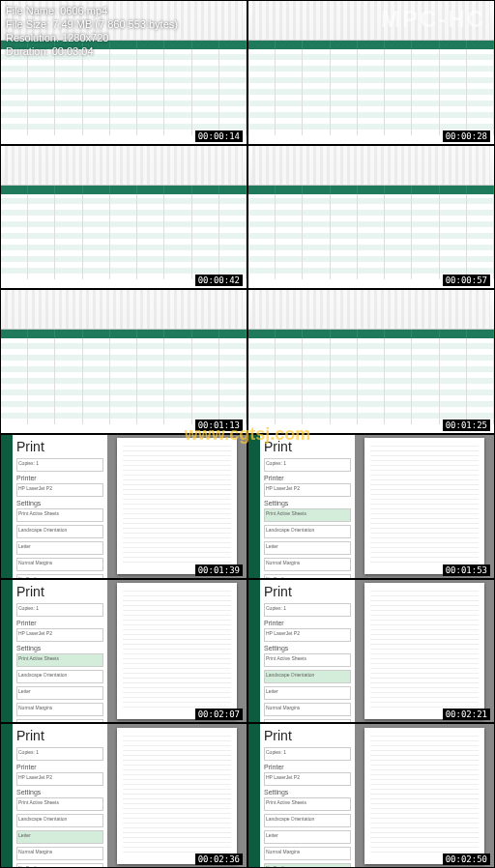 Image resolution: width=495 pixels, height=868 pixels. I want to click on preview-page, so click(177, 506).